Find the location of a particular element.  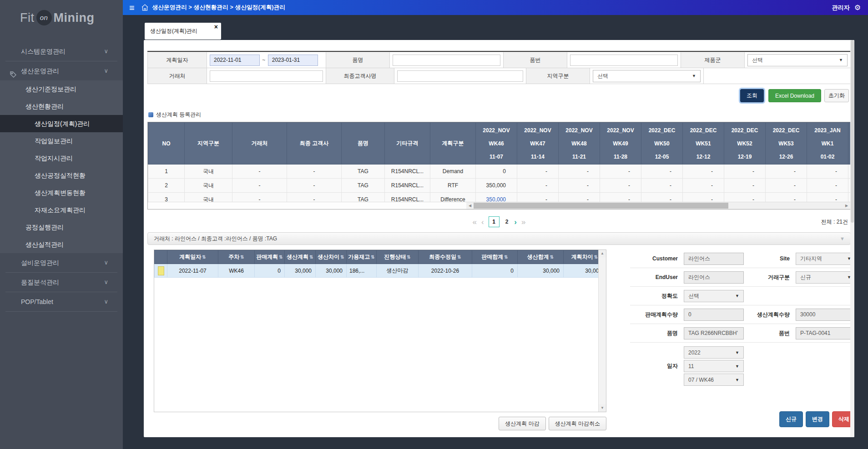

last-page-button: » is located at coordinates (523, 222).